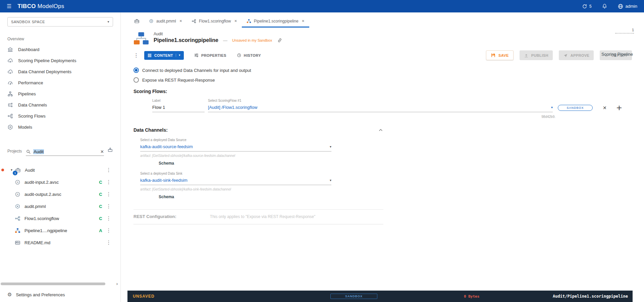 The height and width of the screenshot is (302, 644). I want to click on cloud-download-icon, so click(10, 72).